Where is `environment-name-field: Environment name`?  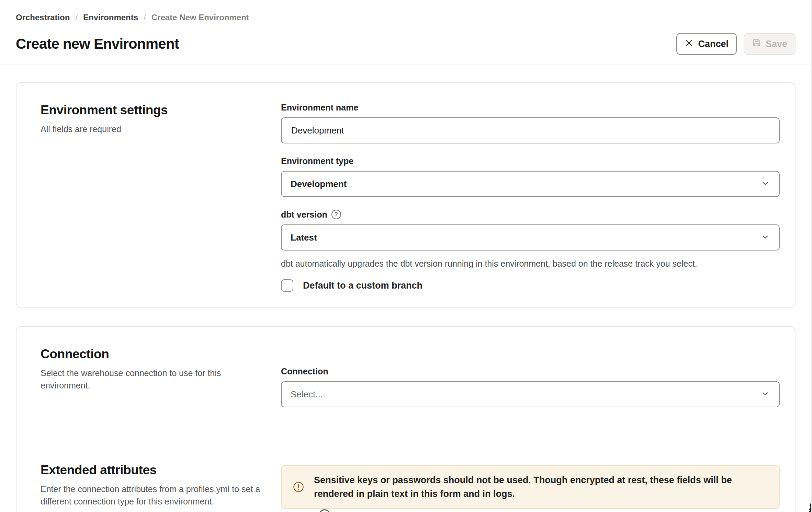
environment-name-field: Environment name is located at coordinates (530, 123).